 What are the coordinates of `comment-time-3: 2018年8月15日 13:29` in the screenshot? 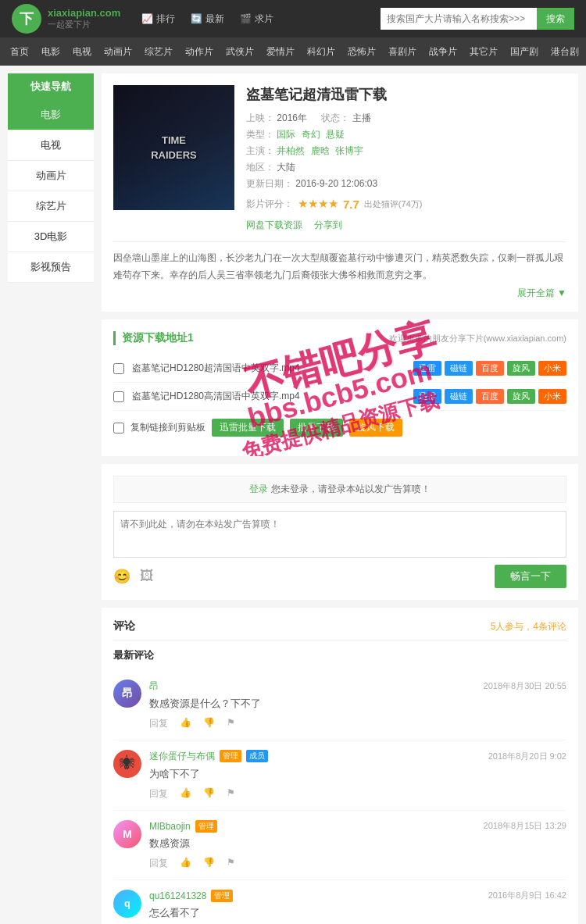 It's located at (525, 826).